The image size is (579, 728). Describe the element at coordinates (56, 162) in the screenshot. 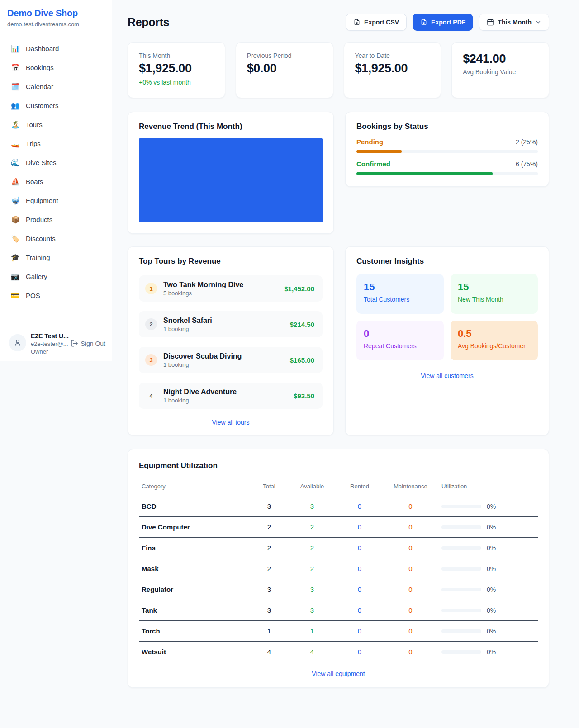

I see `sidebar-item-dive-sites: 🌊 Dive Sites` at that location.